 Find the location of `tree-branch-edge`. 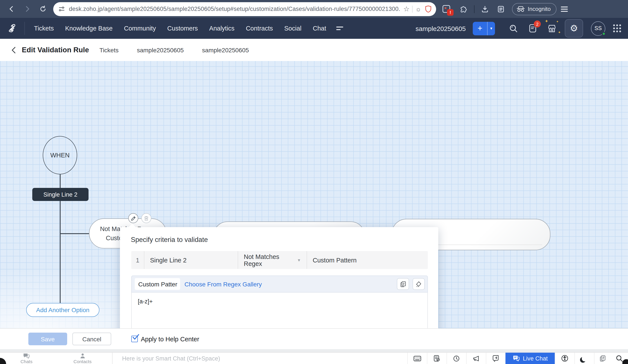

tree-branch-edge is located at coordinates (75, 234).